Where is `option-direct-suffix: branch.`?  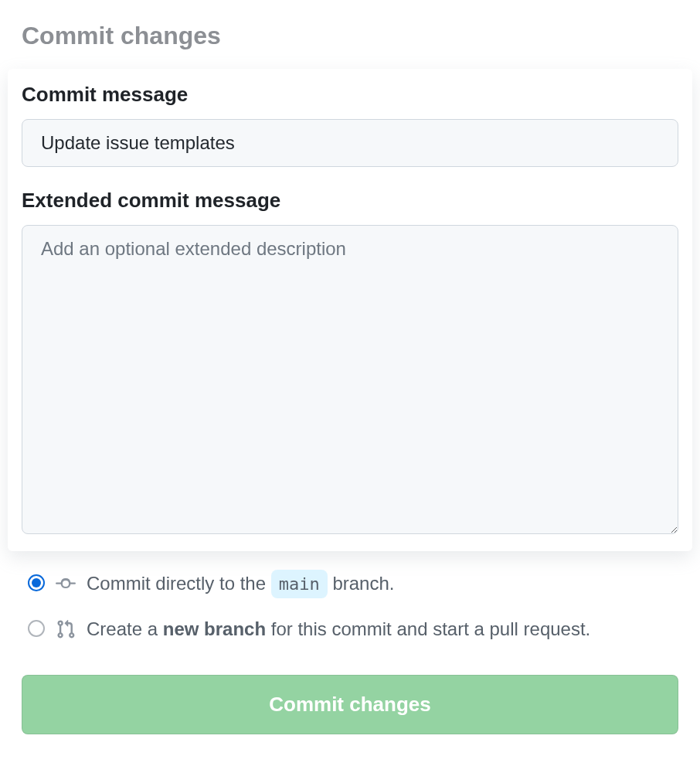
option-direct-suffix: branch. is located at coordinates (363, 583).